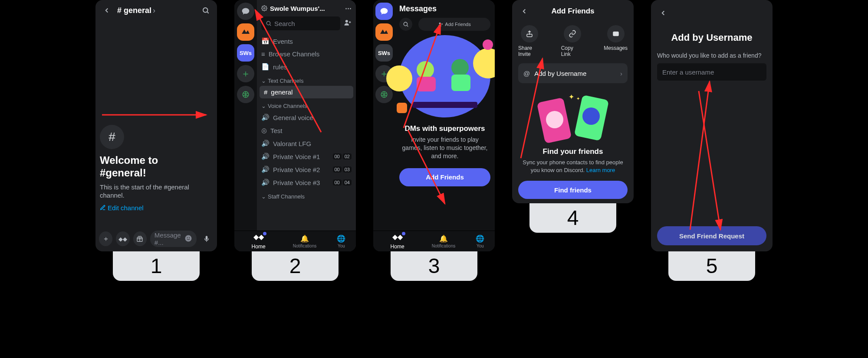  Describe the element at coordinates (306, 126) in the screenshot. I see `channel-list: Swole Wumpus'... ⋯ Search 📅Events ≡Brows…` at that location.